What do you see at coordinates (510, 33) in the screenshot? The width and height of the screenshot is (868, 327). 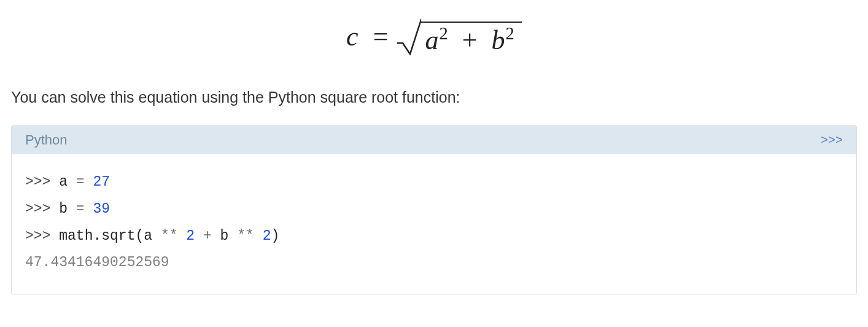 I see `radicand-b-exp: 2` at bounding box center [510, 33].